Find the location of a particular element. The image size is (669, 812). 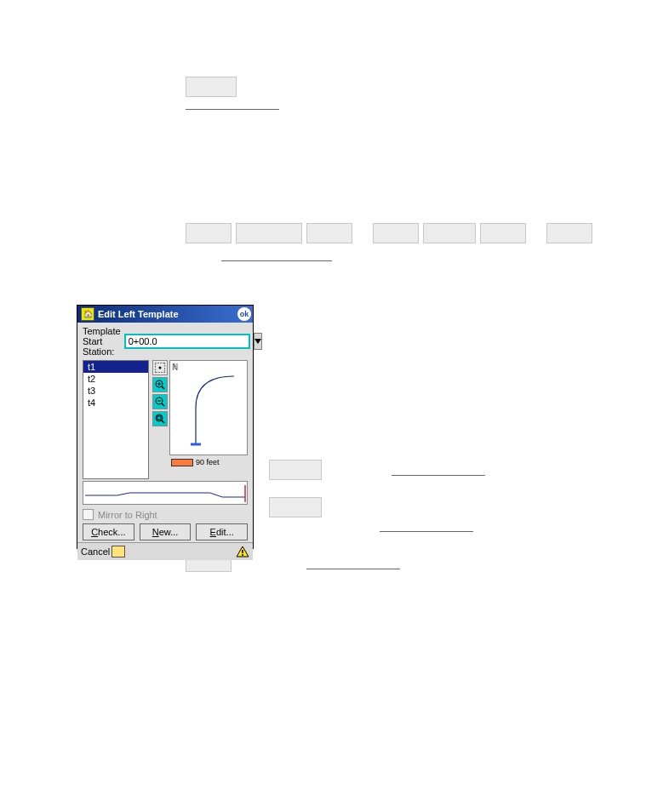

preview-top: N is located at coordinates (200, 408).